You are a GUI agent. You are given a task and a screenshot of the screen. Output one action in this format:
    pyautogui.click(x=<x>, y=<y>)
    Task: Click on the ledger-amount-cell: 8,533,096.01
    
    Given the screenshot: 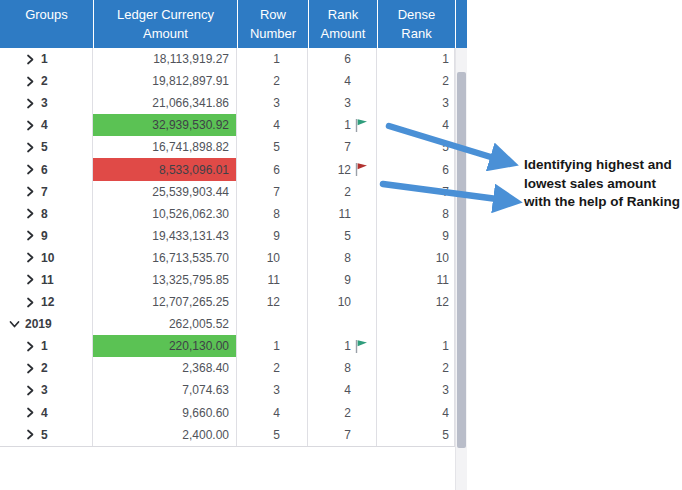 What is the action you would take?
    pyautogui.click(x=165, y=169)
    